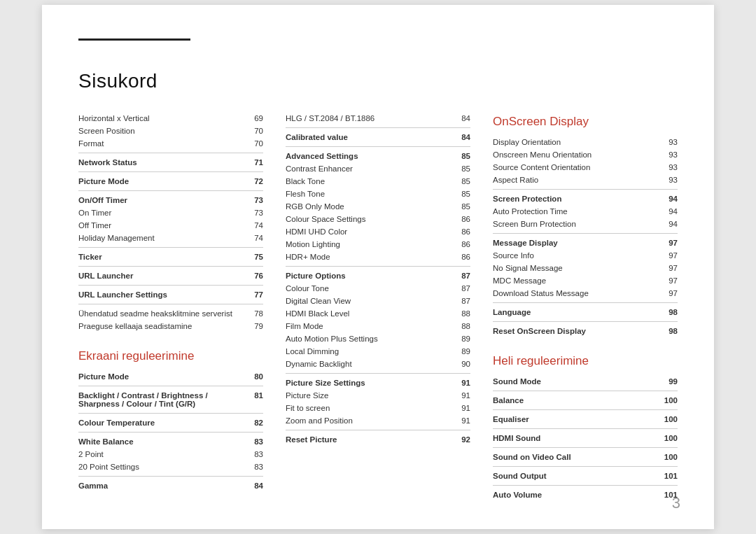  Describe the element at coordinates (668, 224) in the screenshot. I see `entry-num: 94` at that location.